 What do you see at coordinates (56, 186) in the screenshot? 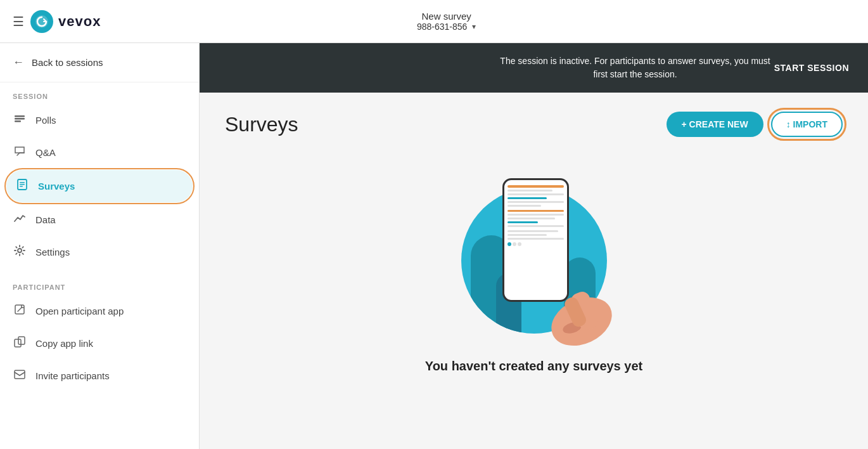
I see `surveys-label: Surveys` at bounding box center [56, 186].